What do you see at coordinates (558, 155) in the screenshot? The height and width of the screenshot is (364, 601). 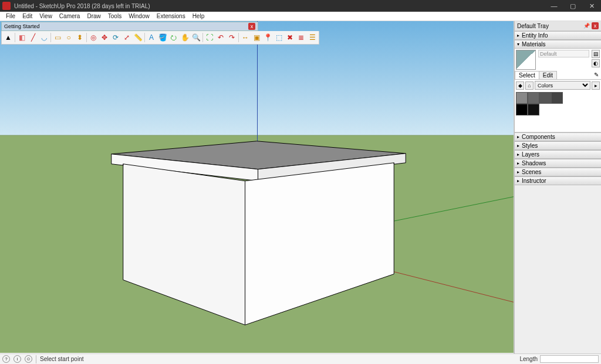 I see `panel-layers: ▸Layers` at bounding box center [558, 155].